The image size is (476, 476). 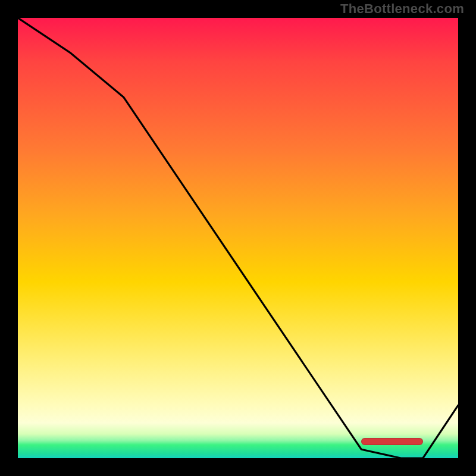 I want to click on optimal-range-marker, so click(x=392, y=441).